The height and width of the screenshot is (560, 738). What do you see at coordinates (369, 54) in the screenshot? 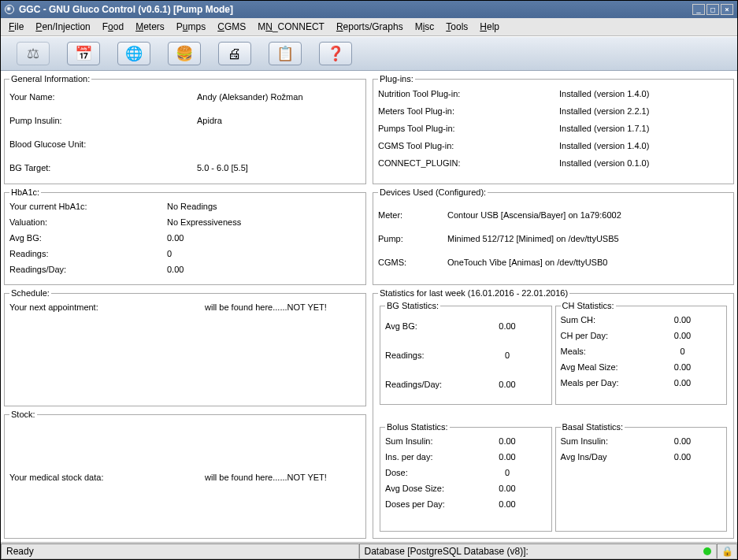
I see `toolbar: ⚖ 📅 🌐 🍔 🖨 📋 ❓` at bounding box center [369, 54].